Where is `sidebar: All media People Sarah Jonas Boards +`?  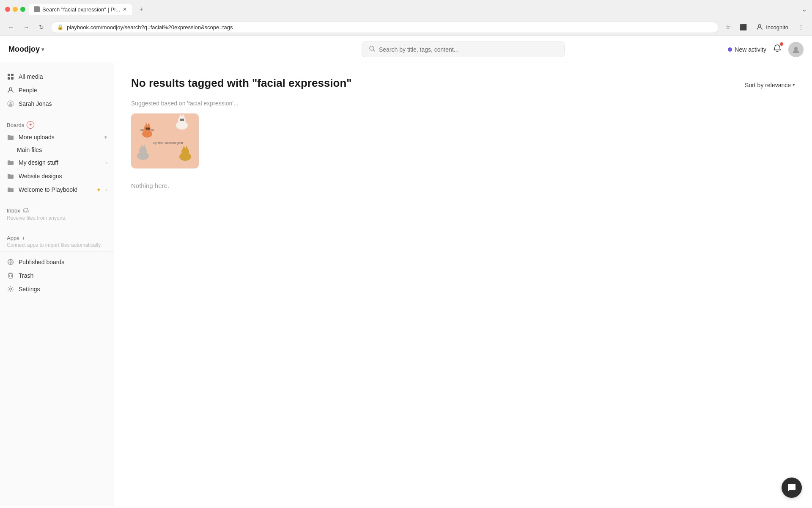
sidebar: All media People Sarah Jonas Boards + is located at coordinates (57, 183).